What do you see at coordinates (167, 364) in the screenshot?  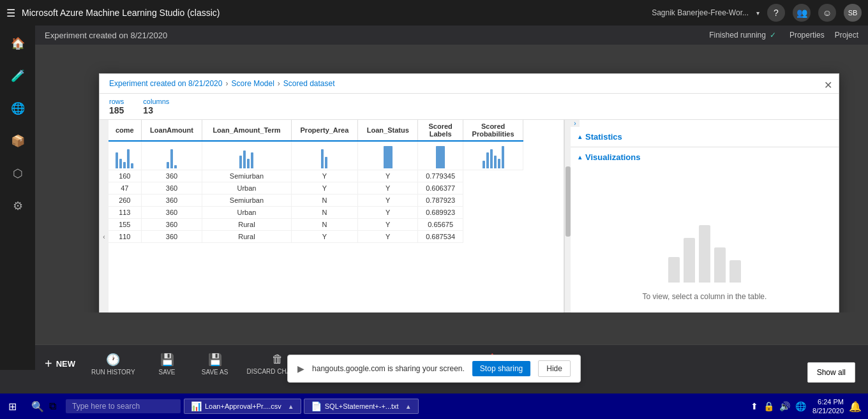 I see `save-button: 💾 SAVE` at bounding box center [167, 364].